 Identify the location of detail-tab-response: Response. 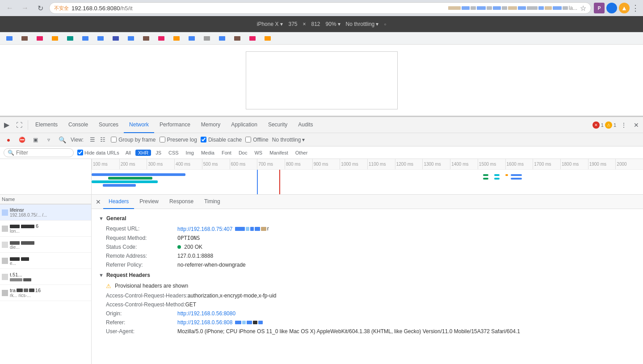
(181, 202).